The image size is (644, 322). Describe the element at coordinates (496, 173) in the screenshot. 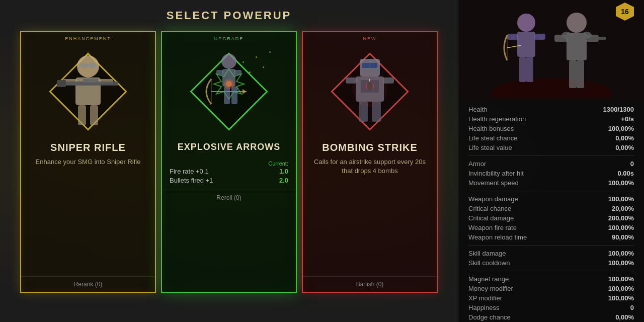

I see `stat-label-invincibility: Invincibility after hit` at that location.